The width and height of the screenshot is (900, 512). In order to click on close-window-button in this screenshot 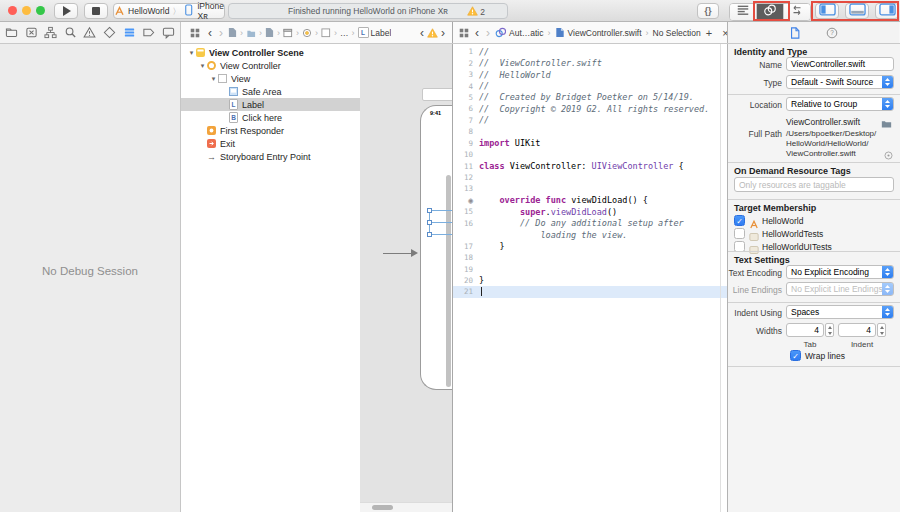, I will do `click(12, 10)`.